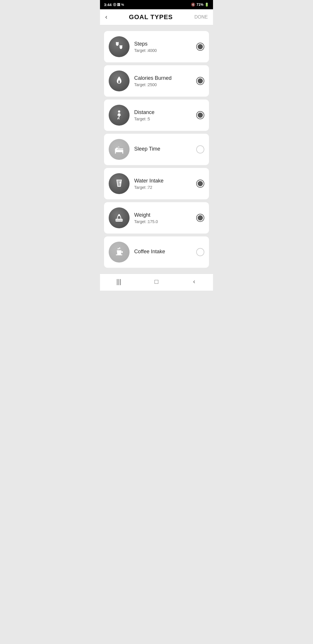 The width and height of the screenshot is (313, 644). Describe the element at coordinates (163, 85) in the screenshot. I see `calories-target: Target :2500` at that location.